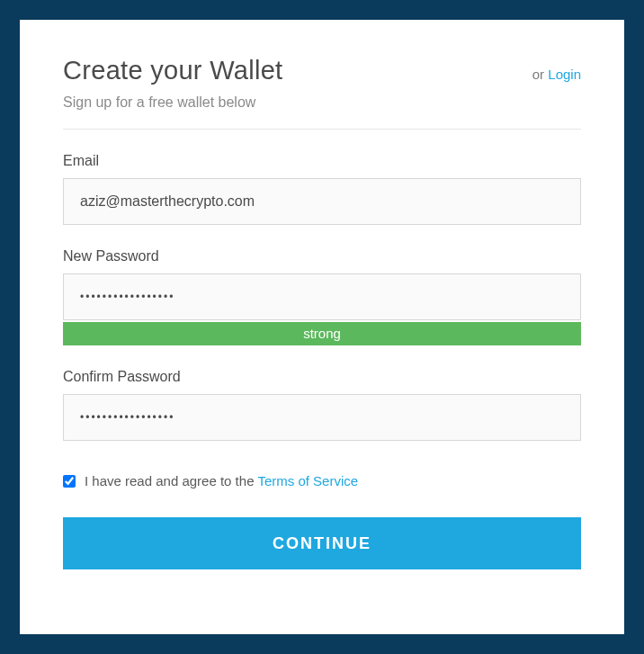  Describe the element at coordinates (322, 480) in the screenshot. I see `tos-row: I have read and agree to the Terms of Se…` at that location.